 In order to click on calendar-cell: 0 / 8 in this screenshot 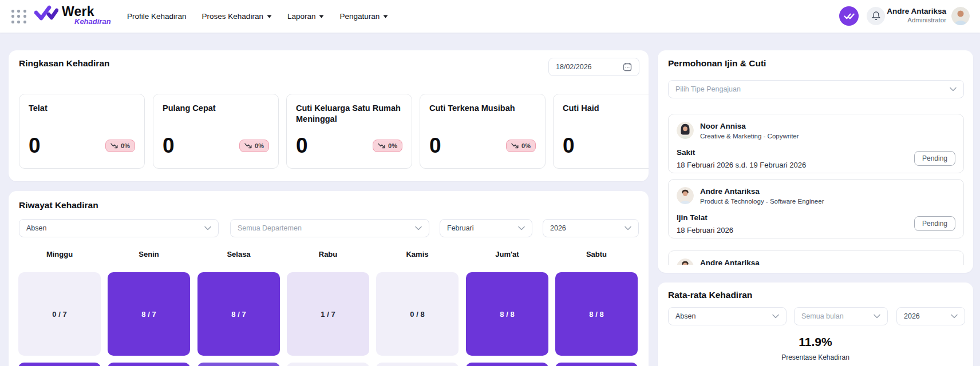, I will do `click(417, 314)`.